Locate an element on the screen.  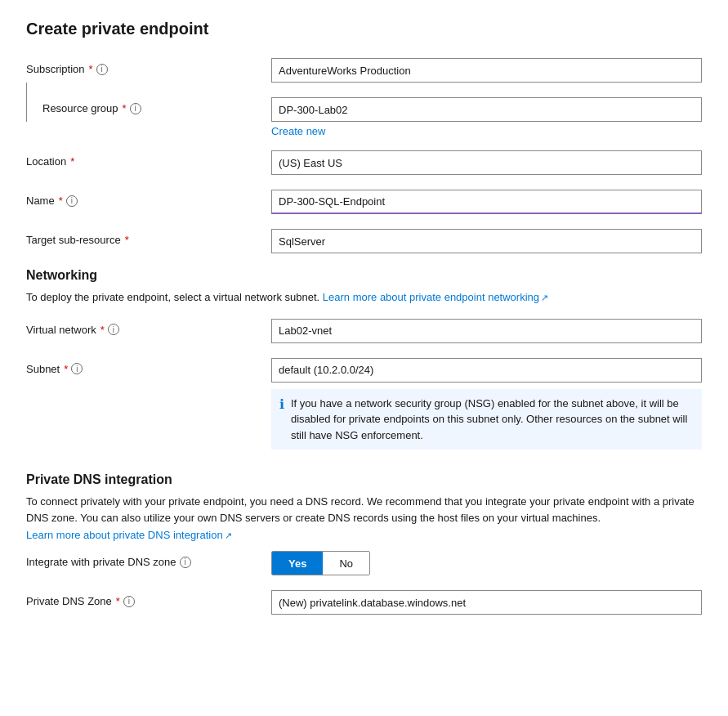
virtual-network-input is located at coordinates (487, 331).